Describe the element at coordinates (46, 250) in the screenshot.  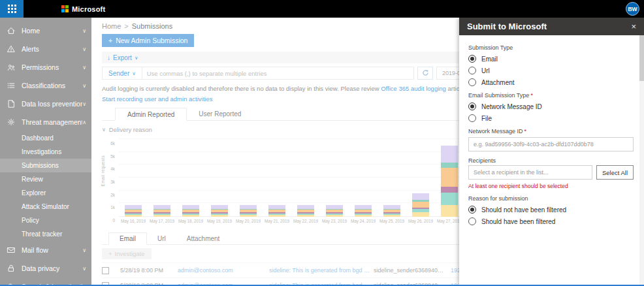
I see `sidebar-item-mail-flow: Mail flow∨` at that location.